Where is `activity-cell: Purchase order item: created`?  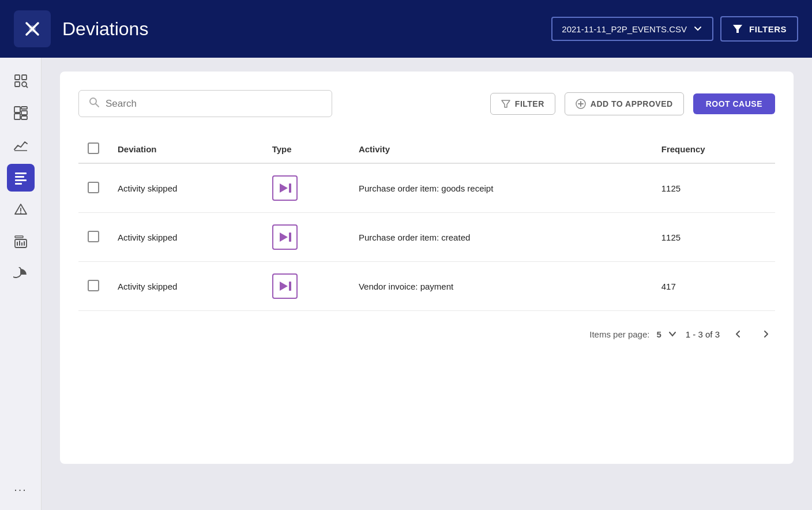 activity-cell: Purchase order item: created is located at coordinates (501, 238).